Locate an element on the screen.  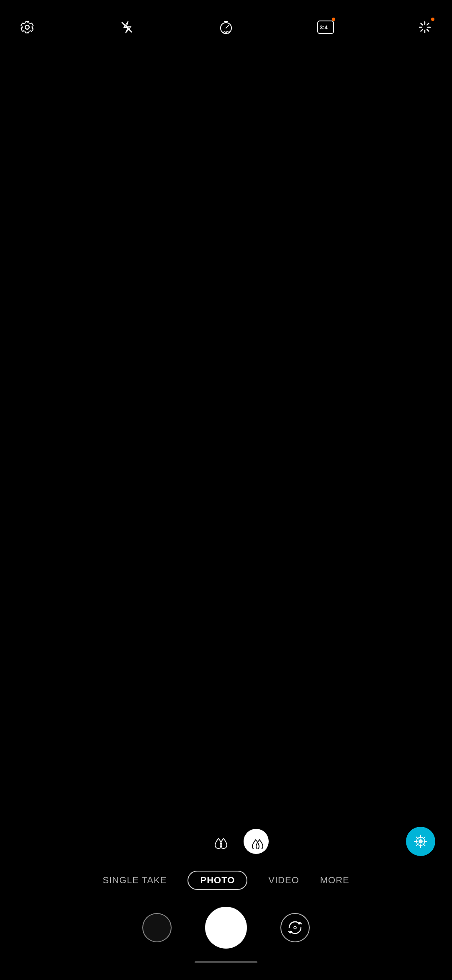
home-indicator is located at coordinates (226, 962).